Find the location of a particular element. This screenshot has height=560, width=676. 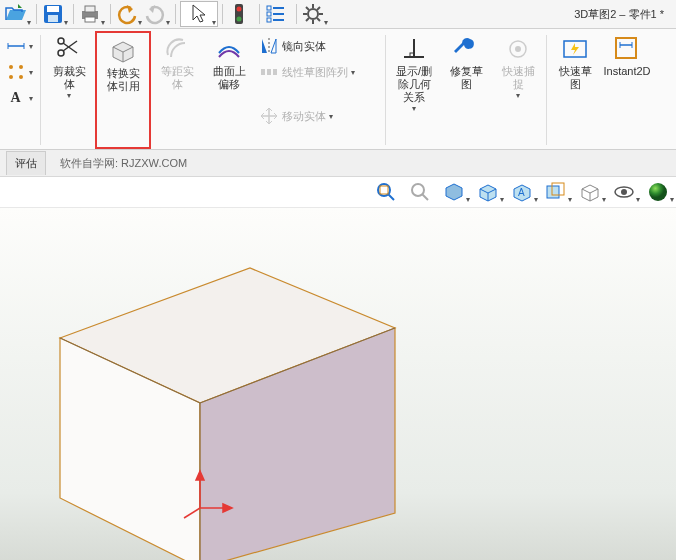

list-icon is located at coordinates (278, 14).